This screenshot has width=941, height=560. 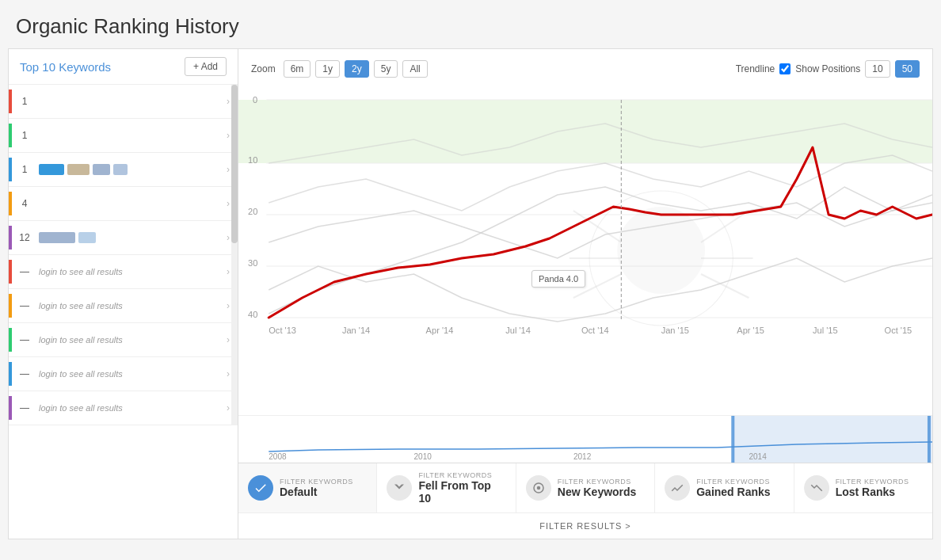 I want to click on position-10-button: 10, so click(x=878, y=69).